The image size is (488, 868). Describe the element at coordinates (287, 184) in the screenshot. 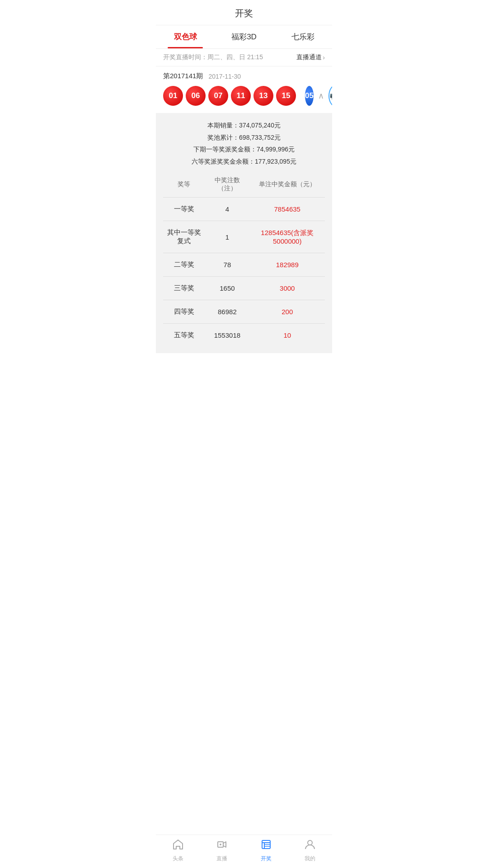

I see `col-win-amount: 单注中奖金额（元）` at that location.